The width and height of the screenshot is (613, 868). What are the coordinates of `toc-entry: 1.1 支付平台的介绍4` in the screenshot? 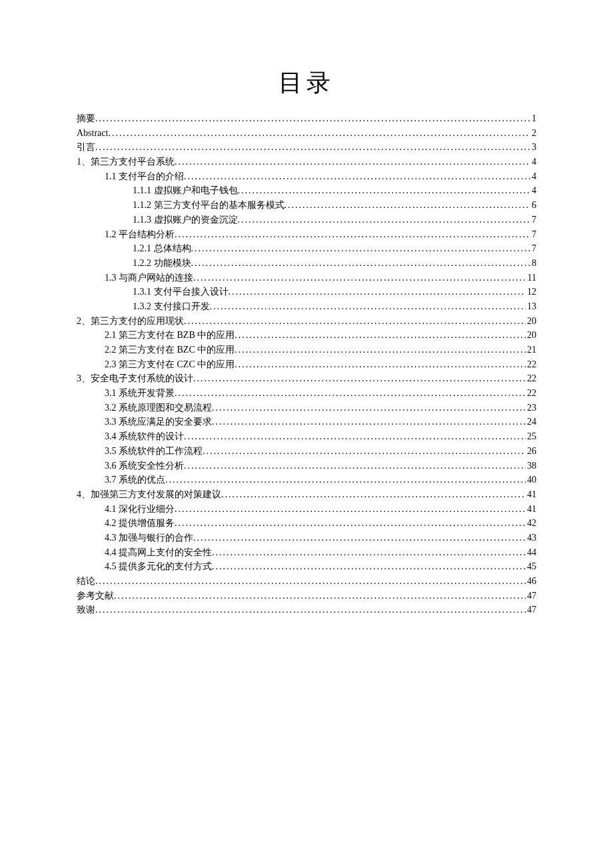 It's located at (306, 177).